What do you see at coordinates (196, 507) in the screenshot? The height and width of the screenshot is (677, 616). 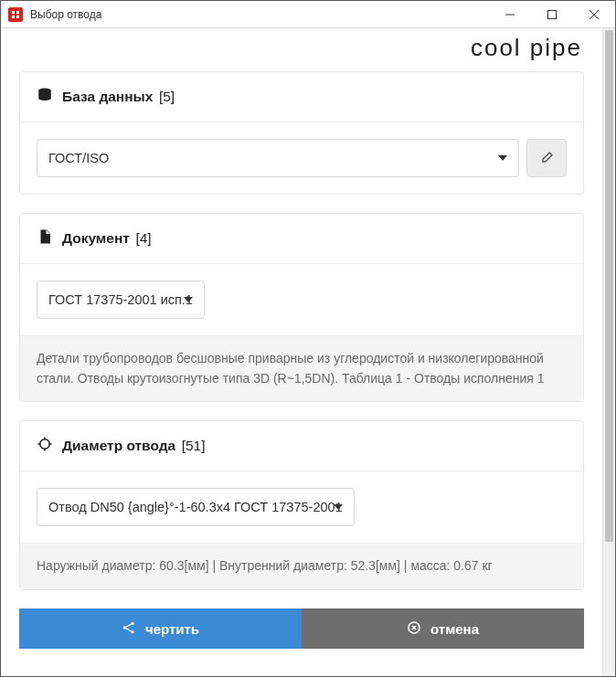 I see `diameter-select: Отвод DN50 {angle}°-1-60.3x4 ГОСТ 17375-…` at bounding box center [196, 507].